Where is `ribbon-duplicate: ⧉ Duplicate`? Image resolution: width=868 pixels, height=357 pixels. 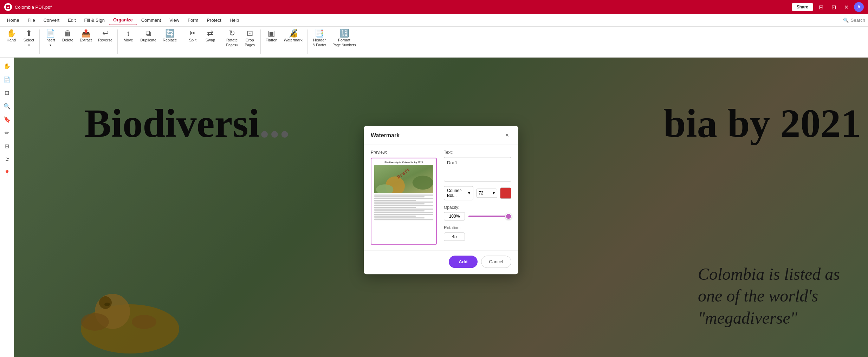 ribbon-duplicate: ⧉ Duplicate is located at coordinates (148, 42).